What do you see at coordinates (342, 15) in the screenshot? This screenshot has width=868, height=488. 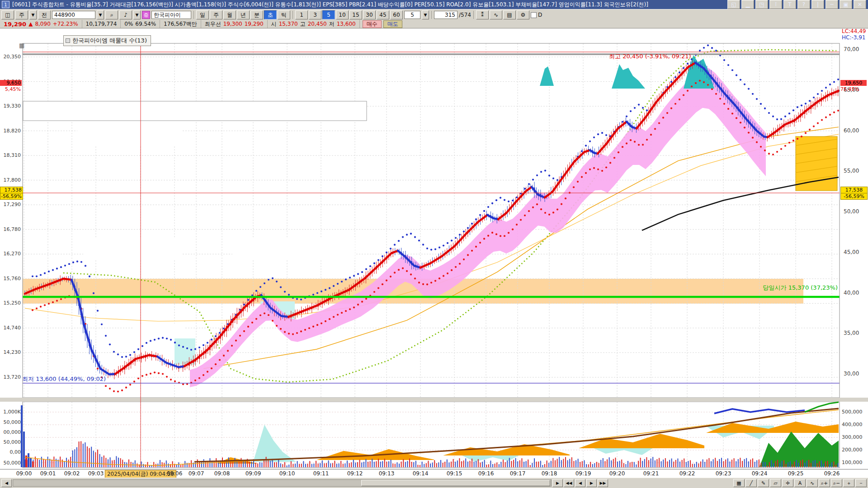 I see `interval-button-10: 10` at bounding box center [342, 15].